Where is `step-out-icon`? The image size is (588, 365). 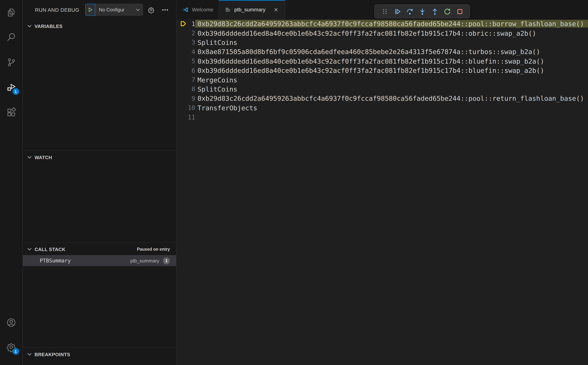
step-out-icon is located at coordinates (435, 11).